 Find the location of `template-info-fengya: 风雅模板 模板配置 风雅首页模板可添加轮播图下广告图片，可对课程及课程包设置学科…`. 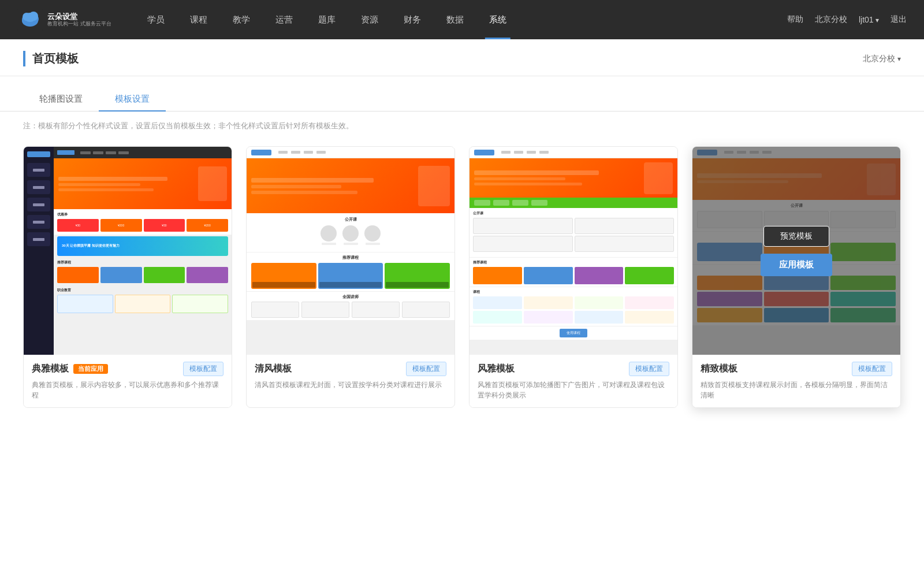

template-info-fengya: 风雅模板 模板配置 风雅首页模板可添加轮播图下广告图片，可对课程及课程包设置学科… is located at coordinates (573, 381).